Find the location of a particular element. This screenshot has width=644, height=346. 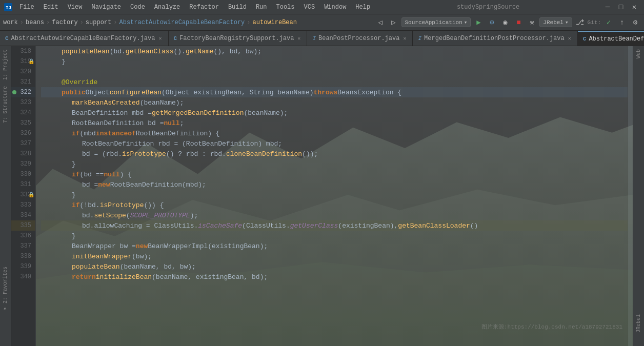

line-335: 335 is located at coordinates (24, 226).